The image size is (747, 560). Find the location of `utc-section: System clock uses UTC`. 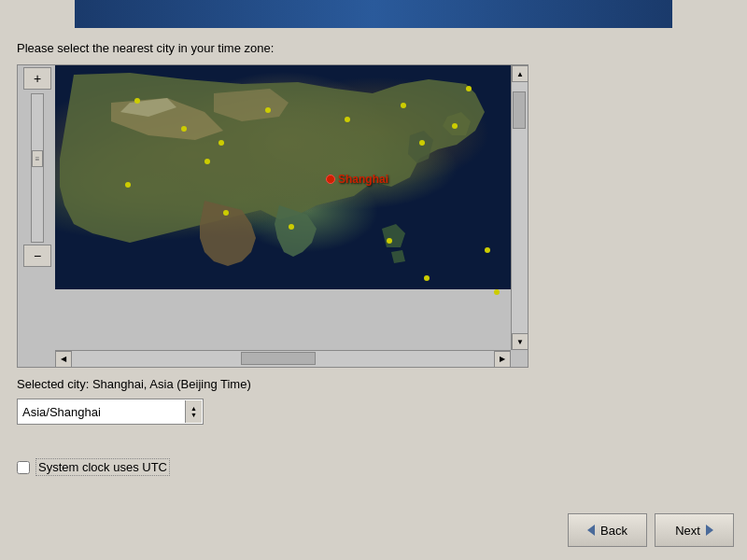

utc-section: System clock uses UTC is located at coordinates (93, 467).